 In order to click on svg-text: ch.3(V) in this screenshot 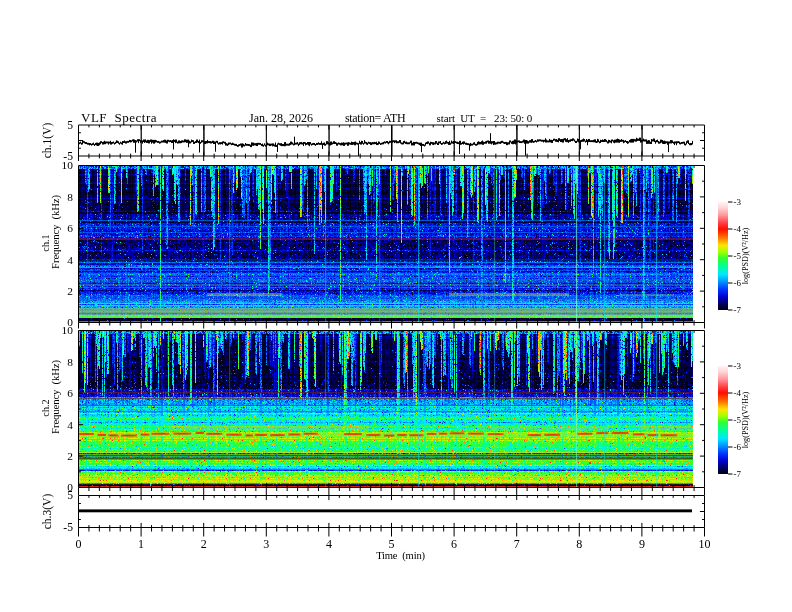, I will do `click(48, 512)`.